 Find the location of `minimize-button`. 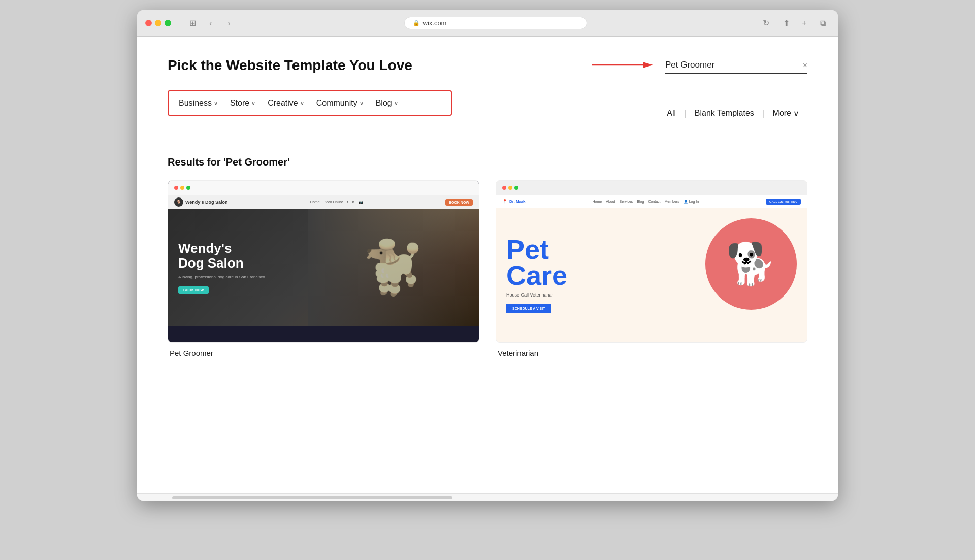

minimize-button is located at coordinates (158, 23).